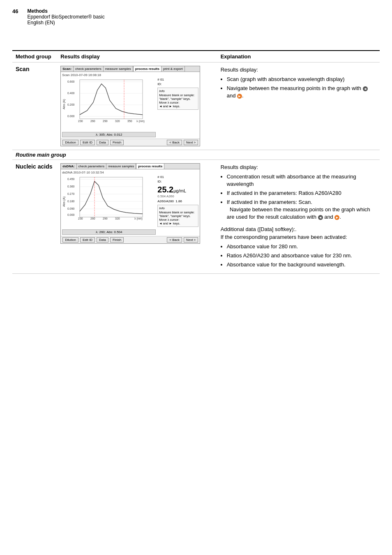 The width and height of the screenshot is (392, 555). What do you see at coordinates (109, 205) in the screenshot?
I see `nucleic-graph-left: Abs (A) 0.450 0.360 0.270 0.180 0.090` at bounding box center [109, 205].